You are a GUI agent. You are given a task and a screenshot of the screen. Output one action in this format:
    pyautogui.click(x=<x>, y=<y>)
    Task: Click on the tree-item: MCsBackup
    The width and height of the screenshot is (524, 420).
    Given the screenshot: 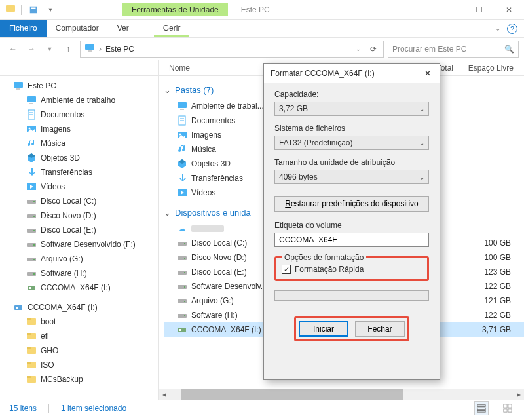 What is the action you would take?
    pyautogui.click(x=79, y=379)
    